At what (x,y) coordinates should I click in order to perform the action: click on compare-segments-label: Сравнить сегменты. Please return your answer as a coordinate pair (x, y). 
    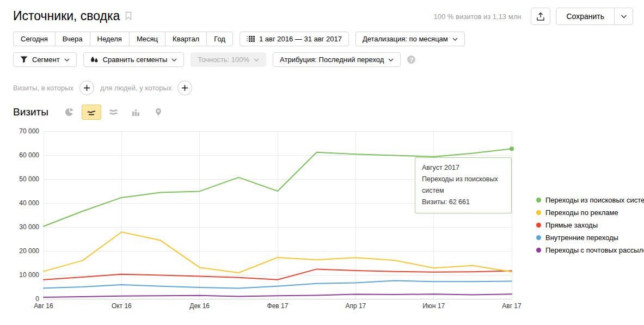
    Looking at the image, I should click on (135, 60).